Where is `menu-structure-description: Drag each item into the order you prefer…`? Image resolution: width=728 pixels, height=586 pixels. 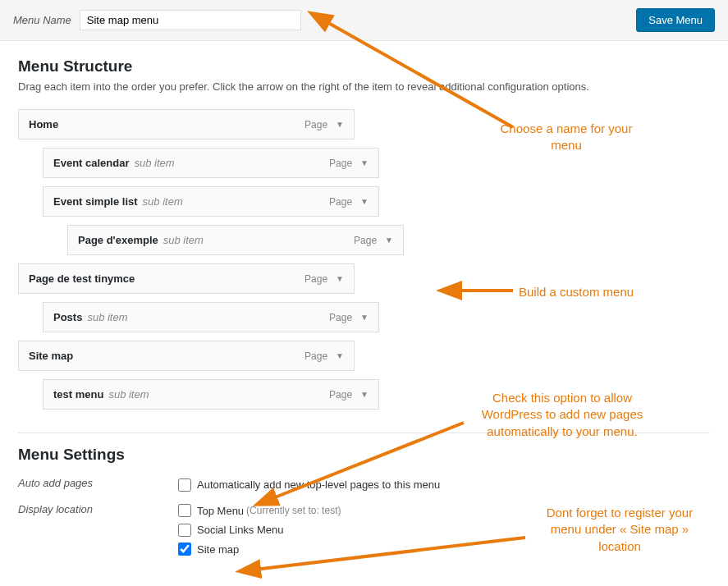
menu-structure-description: Drag each item into the order you prefer… is located at coordinates (364, 87).